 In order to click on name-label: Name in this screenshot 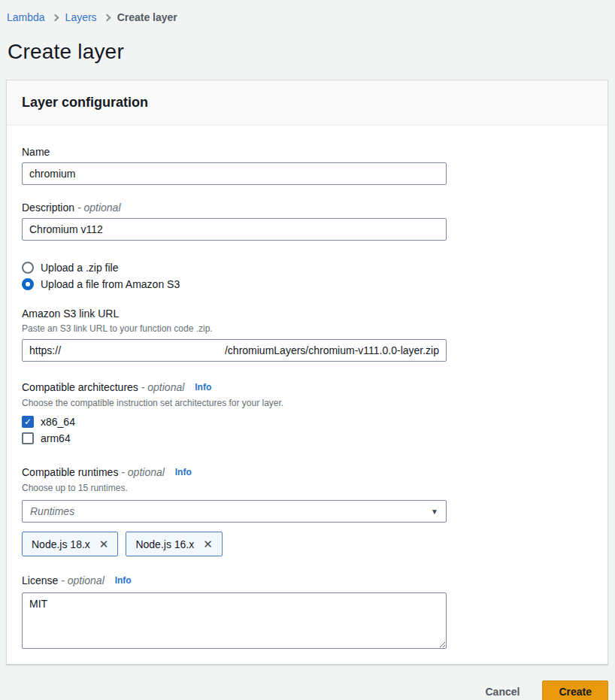, I will do `click(307, 152)`.